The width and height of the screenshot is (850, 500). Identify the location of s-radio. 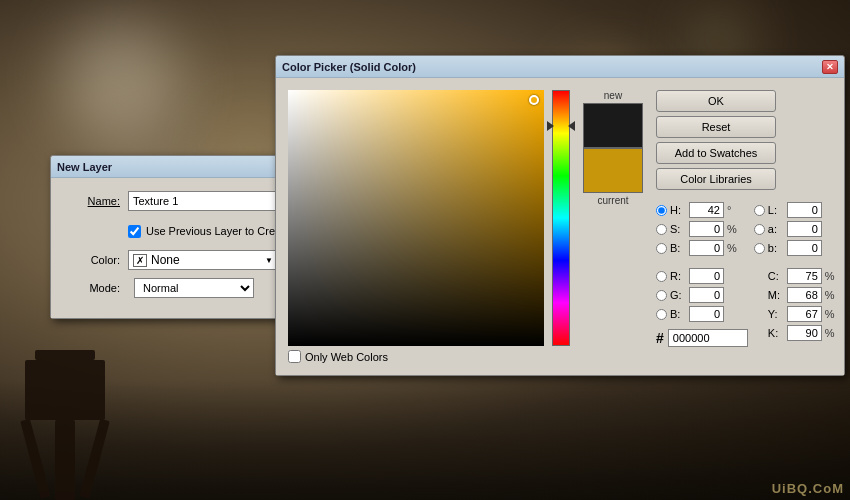
(662, 230).